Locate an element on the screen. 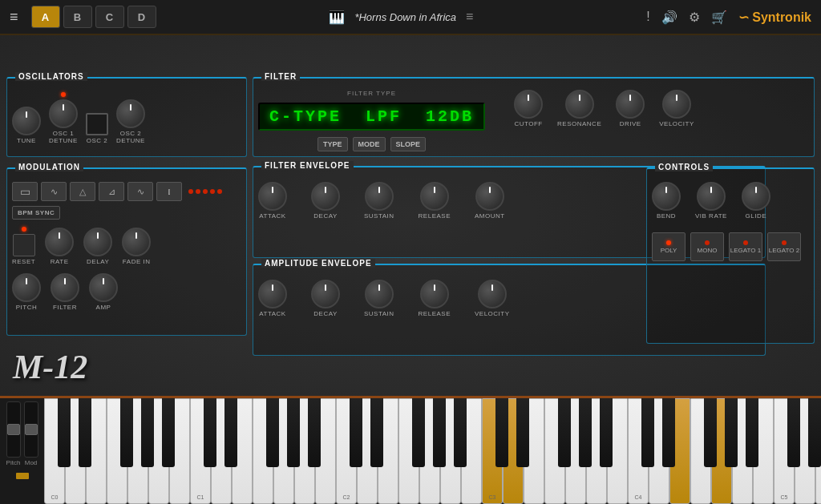 This screenshot has width=821, height=504. reset-button is located at coordinates (24, 245).